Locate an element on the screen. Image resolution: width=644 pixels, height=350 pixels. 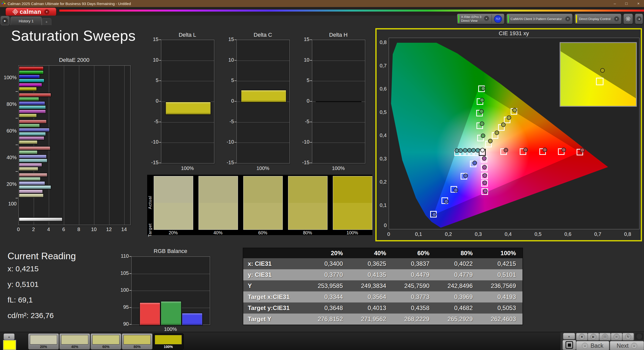
table-cell-value: 249,3834 is located at coordinates (371, 286).